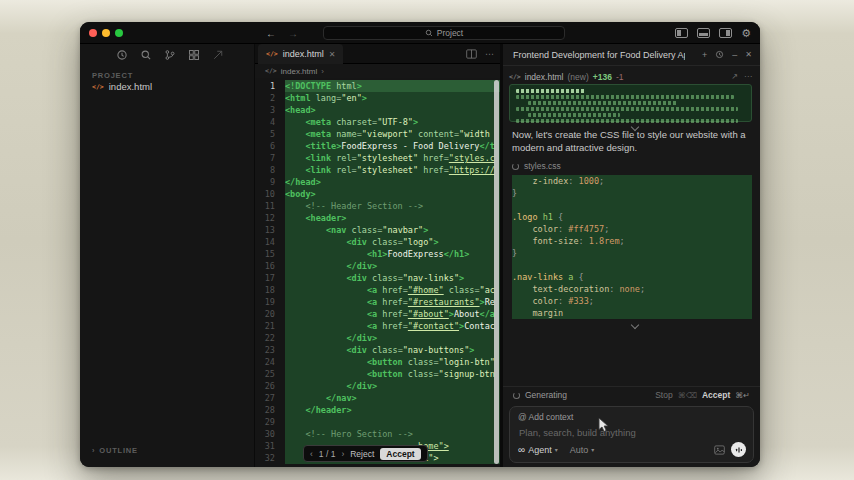 The image size is (854, 480). Describe the element at coordinates (664, 395) in the screenshot. I see `stop-button: Stop` at that location.